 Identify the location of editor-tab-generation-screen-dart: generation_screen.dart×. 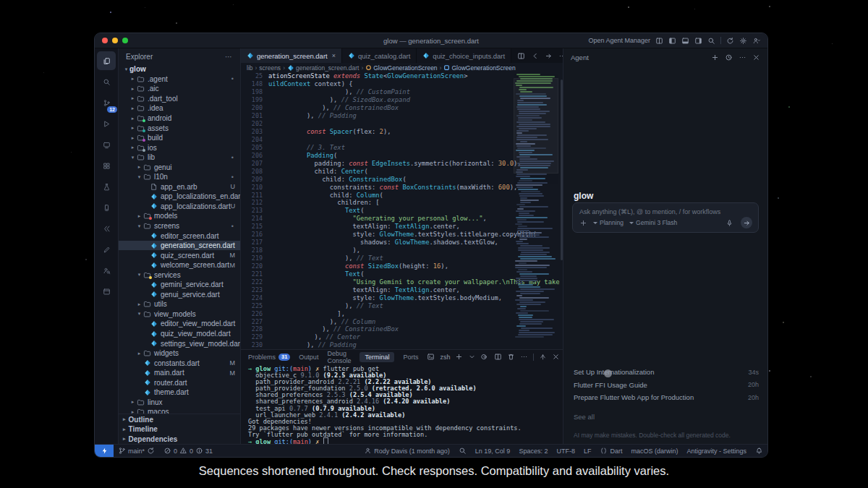
(292, 56).